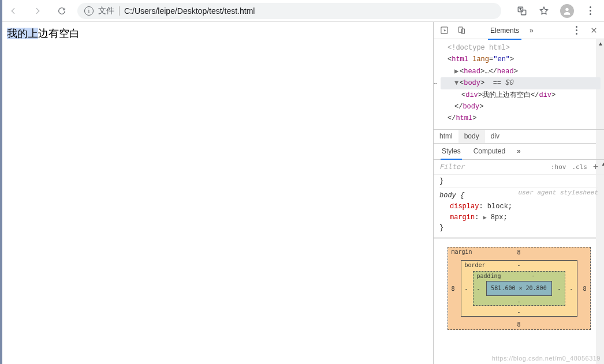 The image size is (604, 364). I want to click on box-margin: margin 8 8 8 8 border - - - - padding, so click(519, 288).